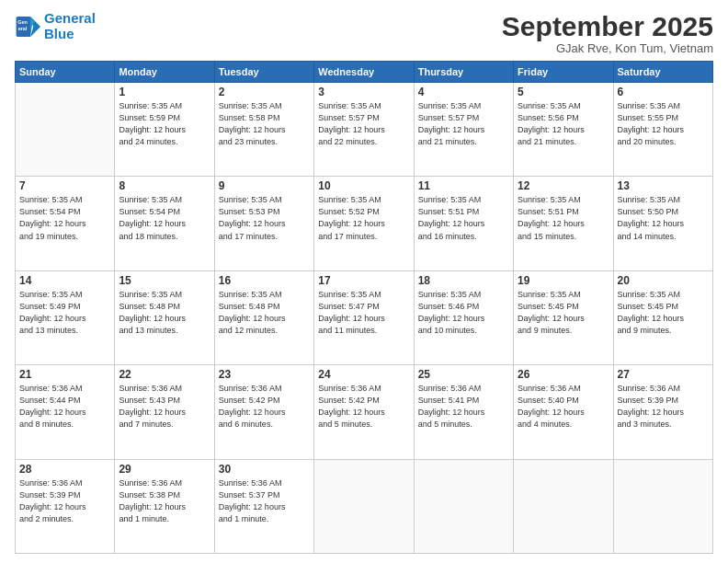 The image size is (728, 563). I want to click on day-header-monday: Monday, so click(165, 72).